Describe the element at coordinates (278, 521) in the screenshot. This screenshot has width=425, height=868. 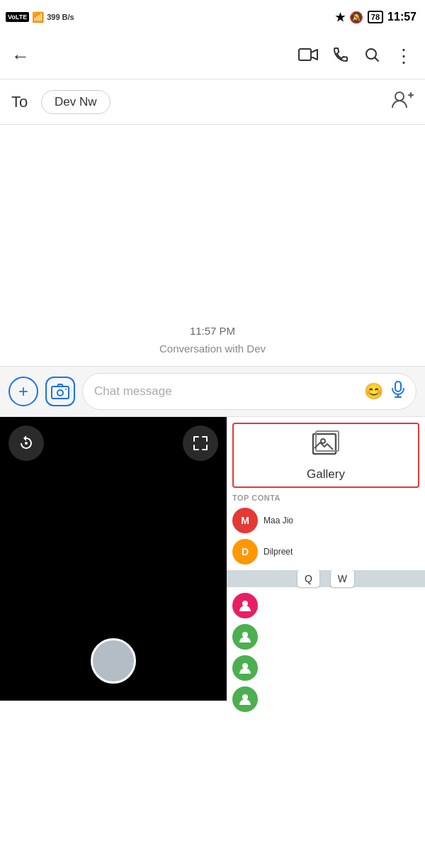
I see `contact-name-maajio: Maa Jio` at that location.